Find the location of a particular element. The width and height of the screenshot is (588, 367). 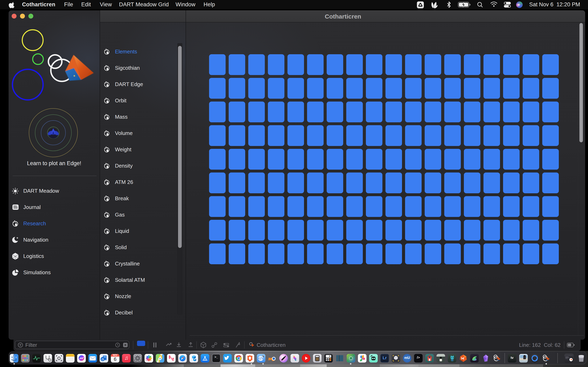

svg-text: 0 is located at coordinates (329, 356).